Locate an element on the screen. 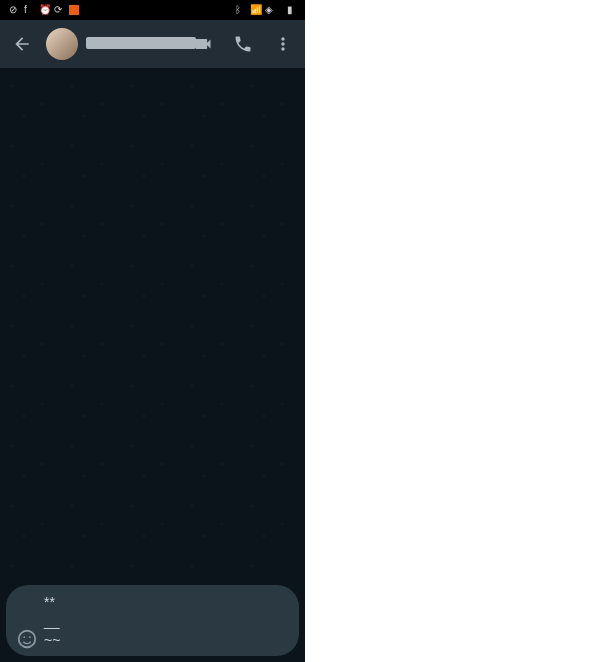  contact-info is located at coordinates (132, 44).